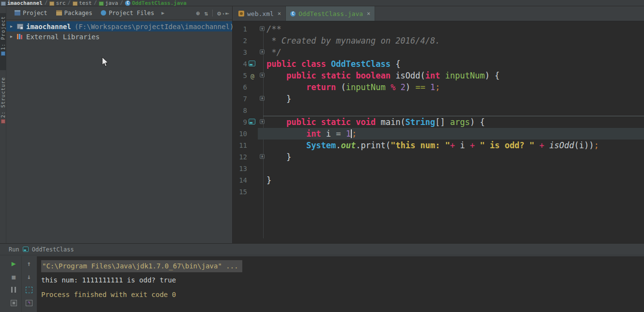  Describe the element at coordinates (75, 4) in the screenshot. I see `folder-icon` at that location.